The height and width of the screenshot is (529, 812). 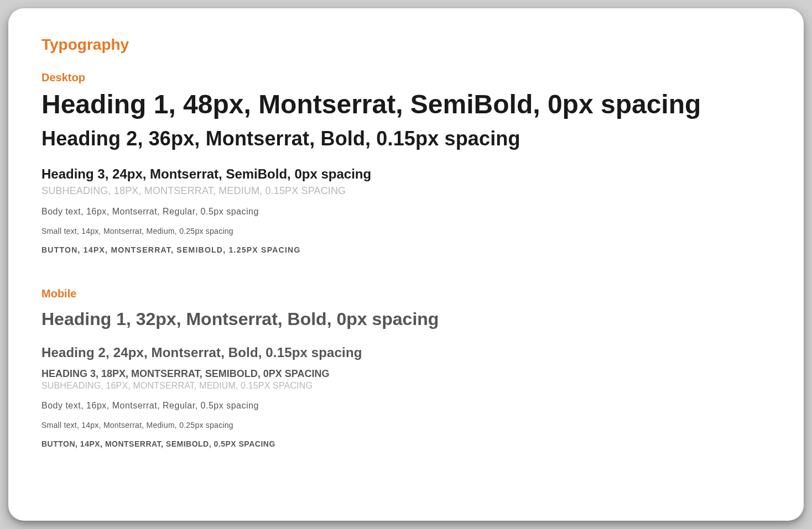 I want to click on desktop-body-text: Body text, 16px, Montserrat, Regular, 0.…, so click(x=406, y=212).